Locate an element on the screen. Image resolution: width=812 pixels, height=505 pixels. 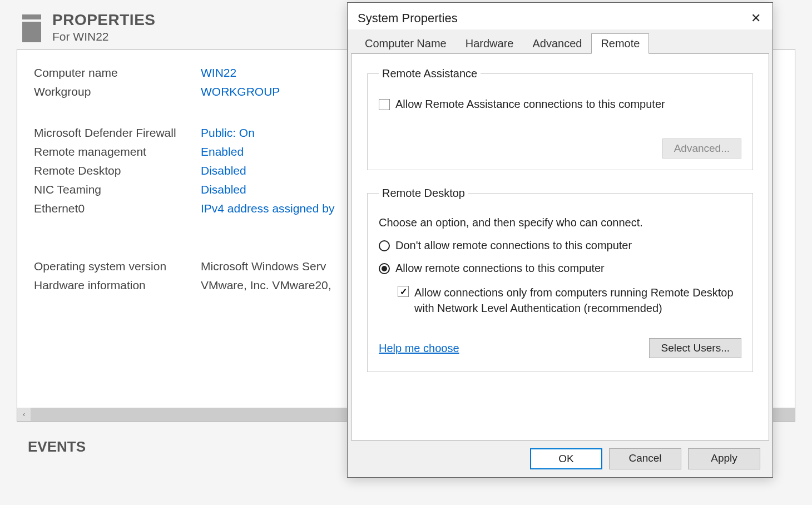
radio-allow-row: Allow remote connections to this compute… is located at coordinates (560, 268).